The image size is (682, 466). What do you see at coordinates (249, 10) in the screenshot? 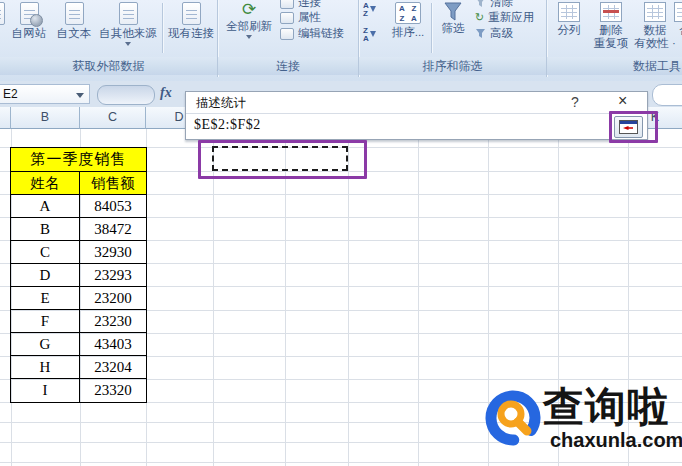
I see `refresh-icon: ⟳` at bounding box center [249, 10].